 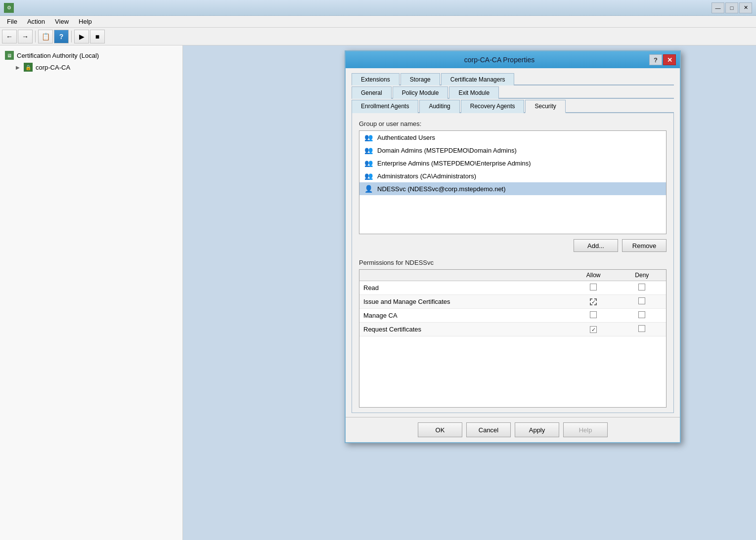 What do you see at coordinates (406, 137) in the screenshot?
I see `user-name-authenticated: Authenticated Users` at bounding box center [406, 137].